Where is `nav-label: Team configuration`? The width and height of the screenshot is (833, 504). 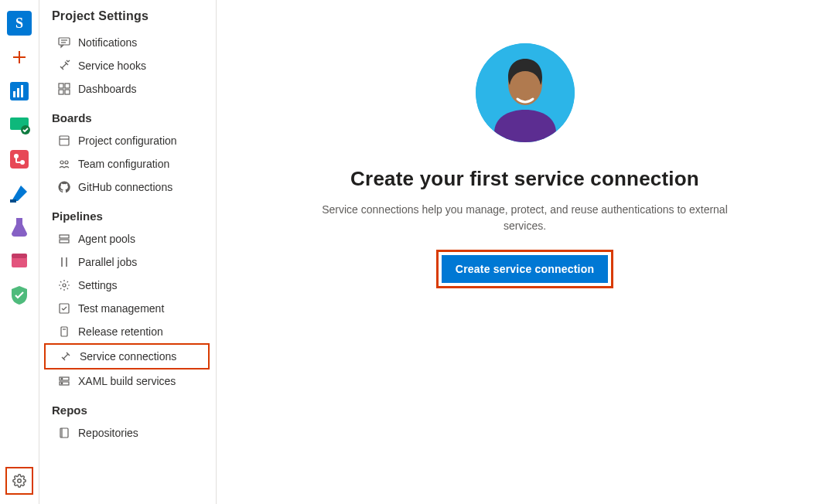
nav-label: Team configuration is located at coordinates (124, 164).